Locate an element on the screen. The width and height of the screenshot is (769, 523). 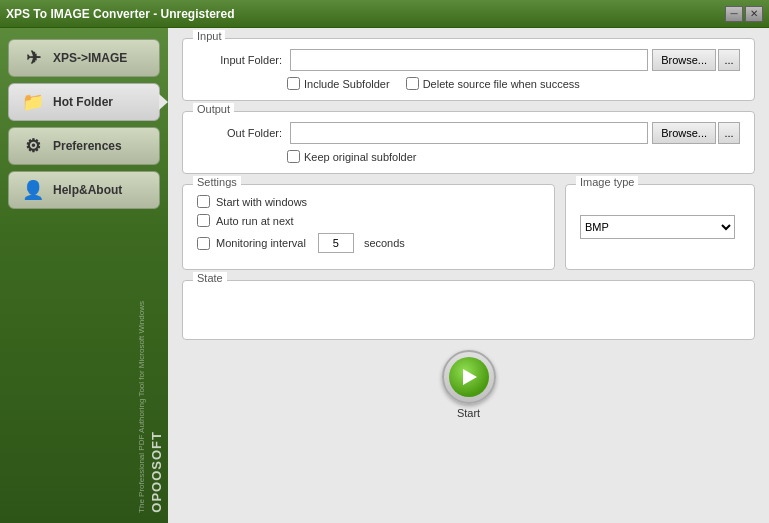
include-subfolder-input is located at coordinates (294, 84).